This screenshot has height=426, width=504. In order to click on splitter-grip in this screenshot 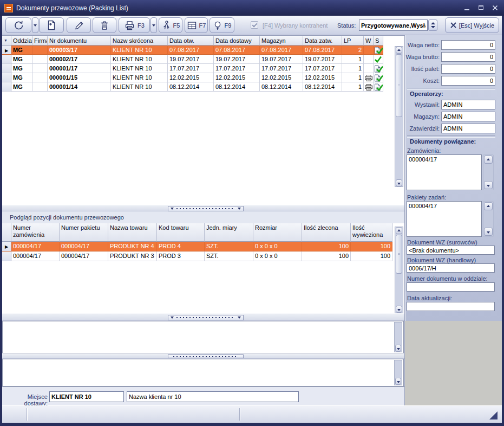, I will do `click(206, 357)`.